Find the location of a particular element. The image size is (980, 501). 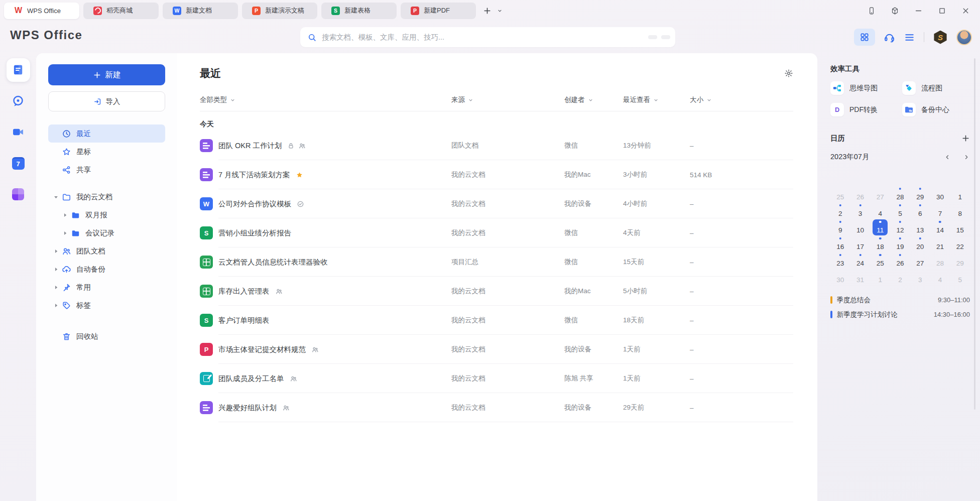

tab-new-document: 新建文档 is located at coordinates (200, 11).